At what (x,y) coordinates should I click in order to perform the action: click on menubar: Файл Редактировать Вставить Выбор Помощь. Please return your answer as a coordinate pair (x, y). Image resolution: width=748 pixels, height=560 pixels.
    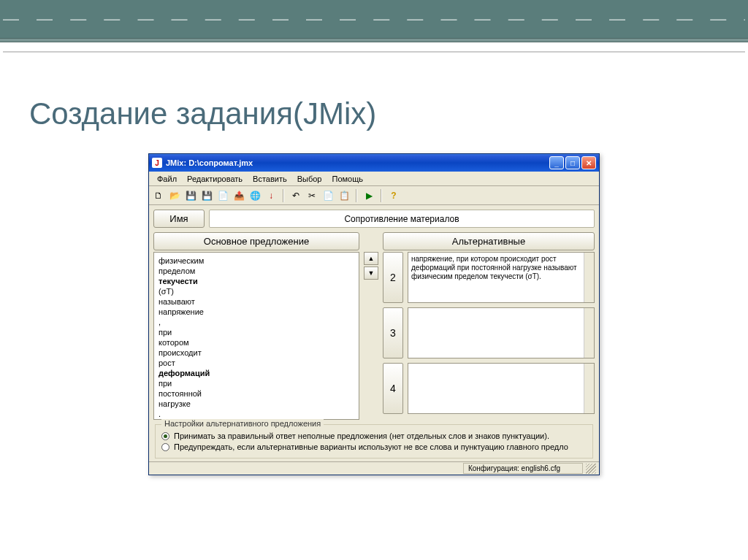
    Looking at the image, I should click on (374, 179).